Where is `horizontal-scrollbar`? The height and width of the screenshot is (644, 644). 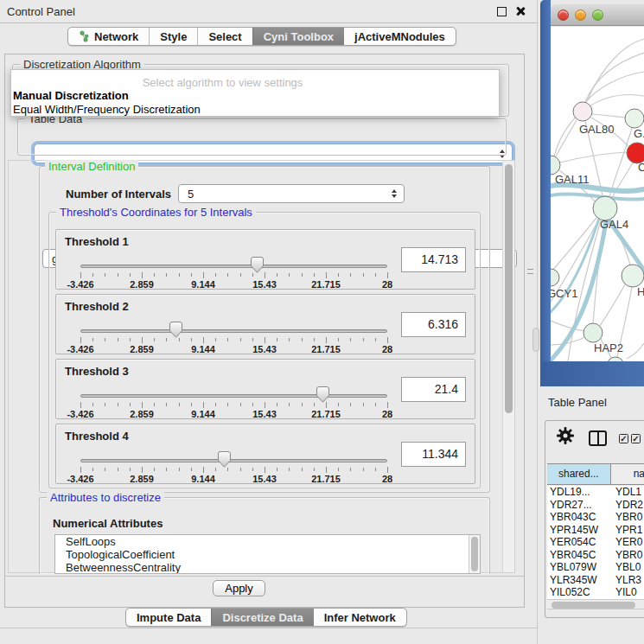
horizontal-scrollbar is located at coordinates (596, 604).